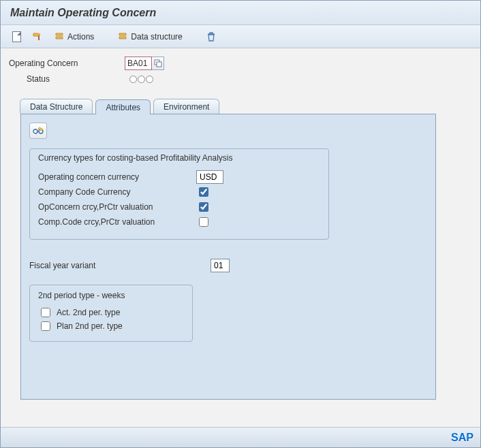  I want to click on actions-button: Actions, so click(74, 37).